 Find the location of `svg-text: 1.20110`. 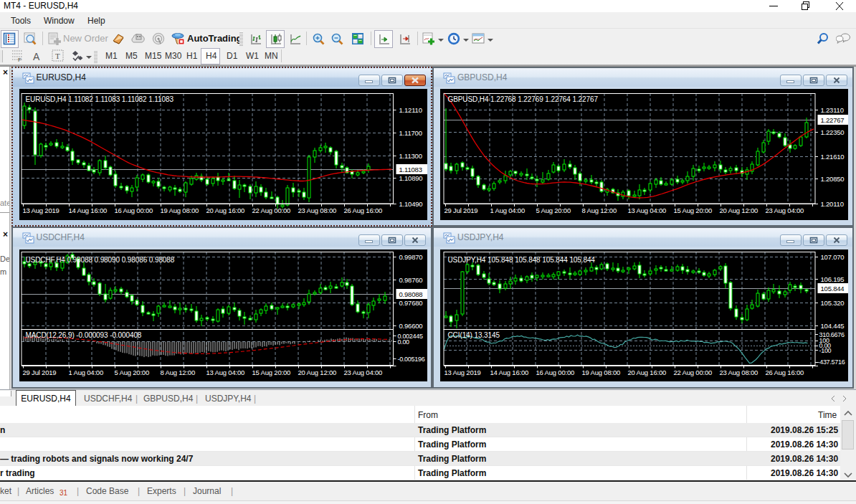

svg-text: 1.20110 is located at coordinates (832, 204).